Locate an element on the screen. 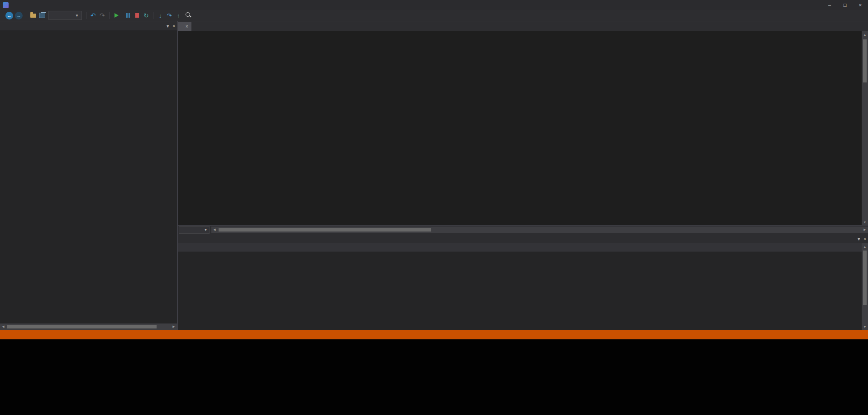  navigate-back-button: ← is located at coordinates (9, 15).